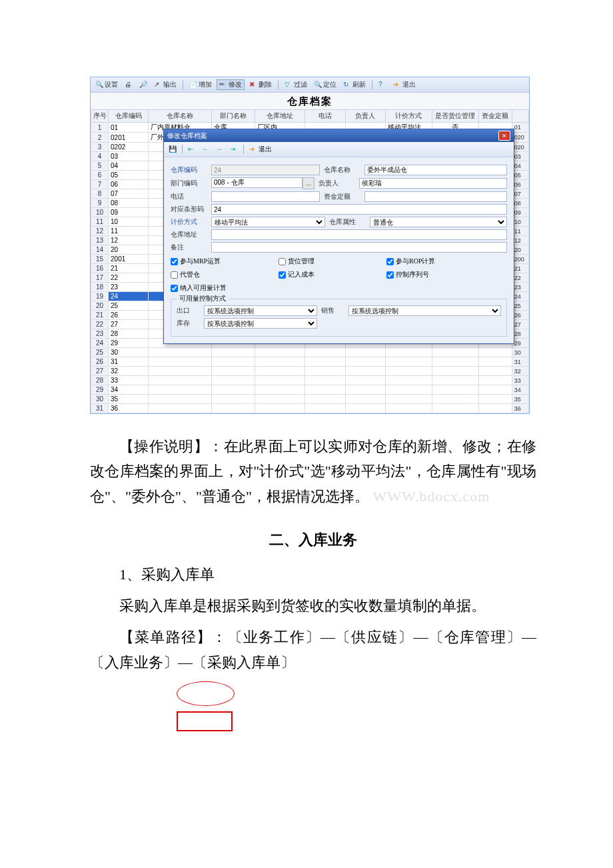  Describe the element at coordinates (175, 275) in the screenshot. I see `checkbox-custody-input` at that location.